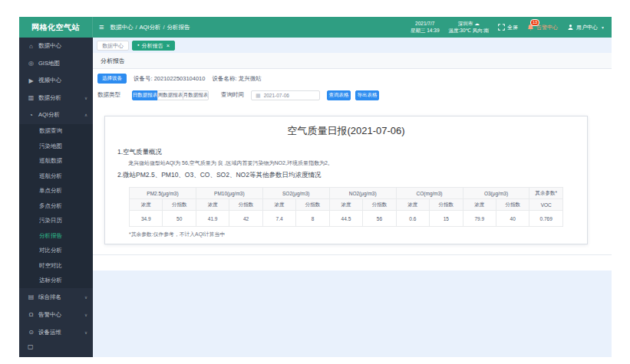 The image size is (630, 364). Describe the element at coordinates (56, 333) in the screenshot. I see `sidebar-item-device-ops: ⊙设备运维∨` at that location.